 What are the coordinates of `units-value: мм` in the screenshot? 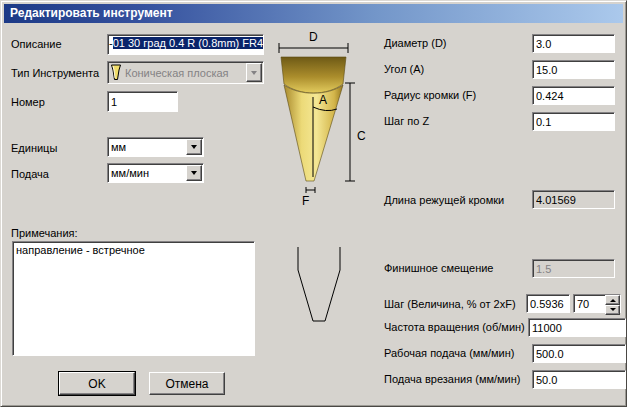 It's located at (146, 147).